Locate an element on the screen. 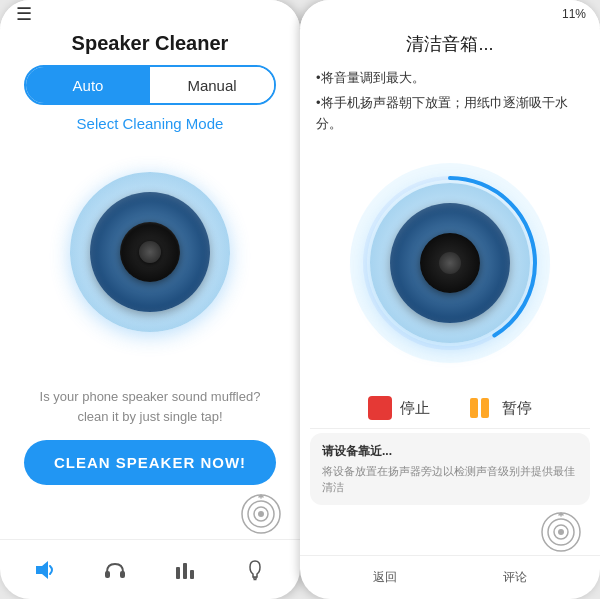 The height and width of the screenshot is (599, 600). bottom-panel-title: 请设备靠近... is located at coordinates (450, 452).